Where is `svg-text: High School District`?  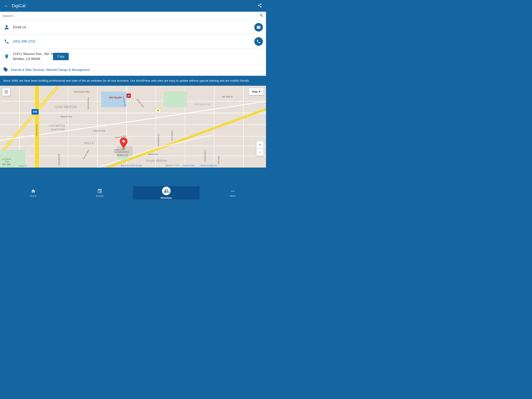
svg-text: High School District is located at coordinates (122, 152).